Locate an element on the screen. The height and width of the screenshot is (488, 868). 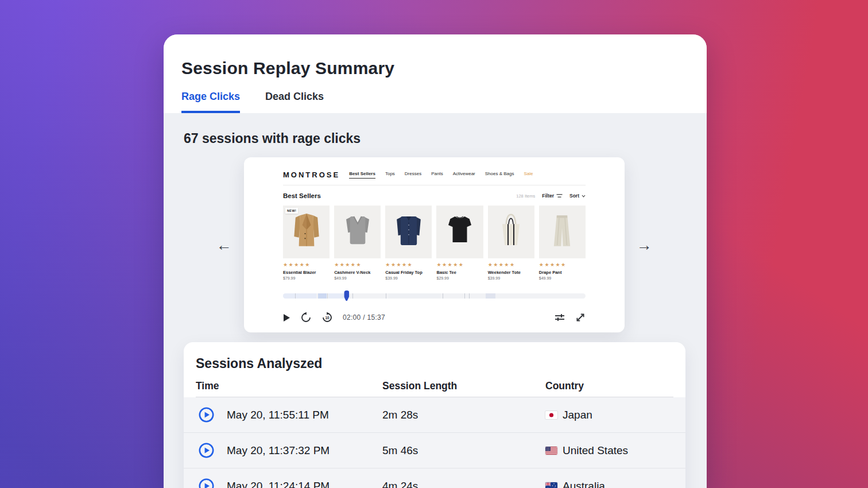
product-card: ★★★★★Basic Tee$29.99 is located at coordinates (459, 243).